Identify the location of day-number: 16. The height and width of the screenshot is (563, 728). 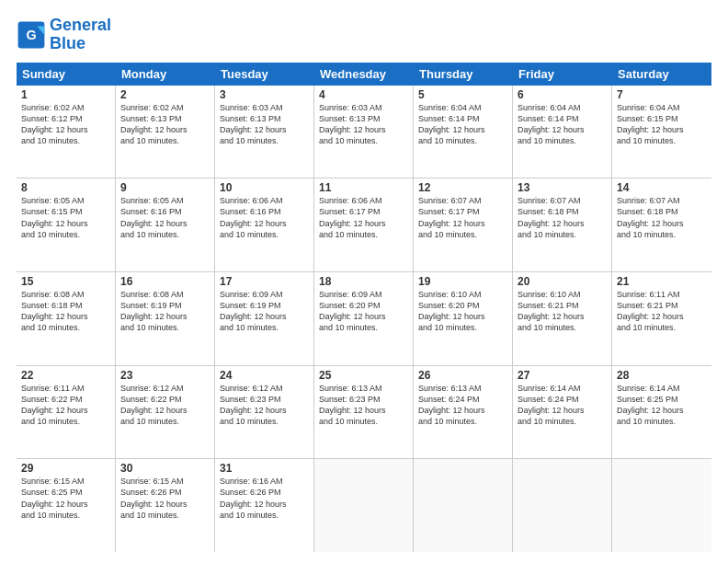
(165, 282).